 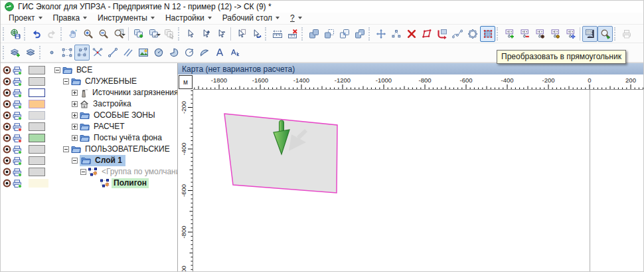 I want to click on menu-item-?: ?, so click(x=296, y=19).